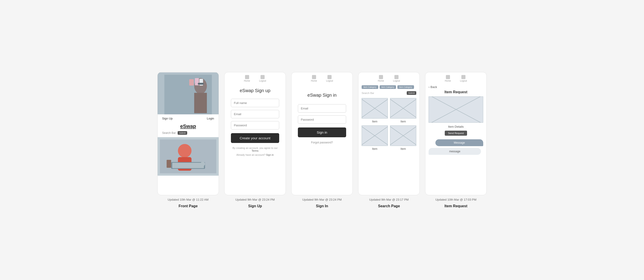  I want to click on signup-link: Sign Up, so click(168, 119).